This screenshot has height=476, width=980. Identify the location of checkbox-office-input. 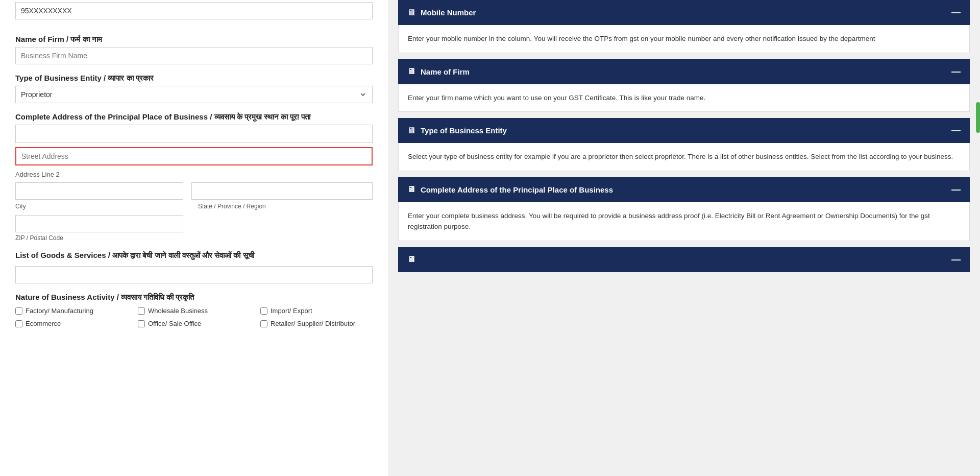
(141, 324).